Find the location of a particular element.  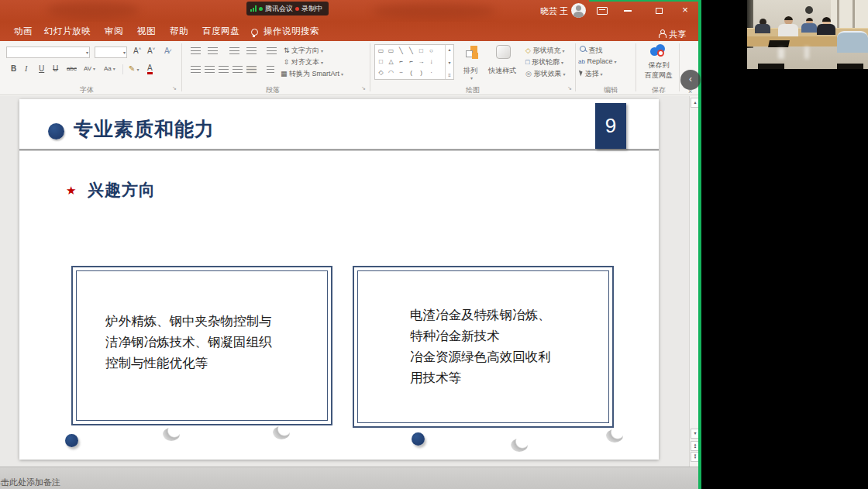

decrease-font-icon: A˅ is located at coordinates (151, 51).